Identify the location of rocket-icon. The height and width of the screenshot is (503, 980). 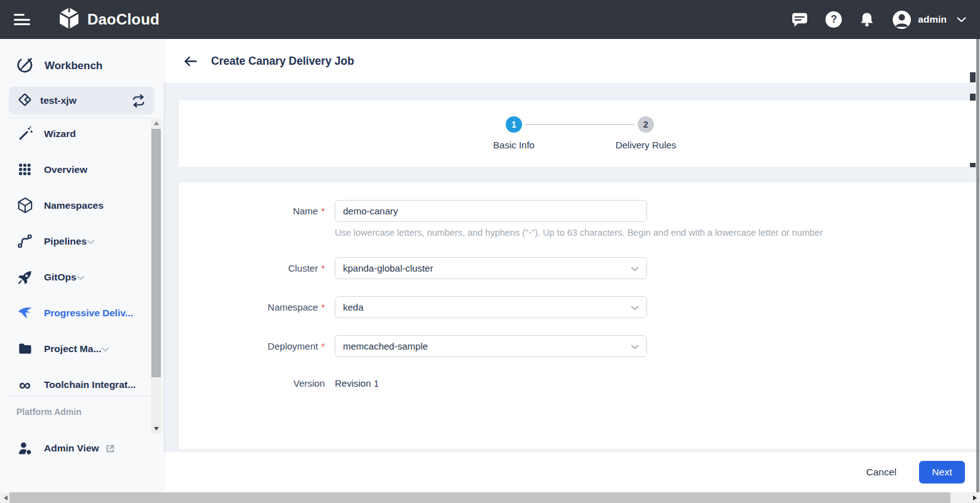
(25, 277).